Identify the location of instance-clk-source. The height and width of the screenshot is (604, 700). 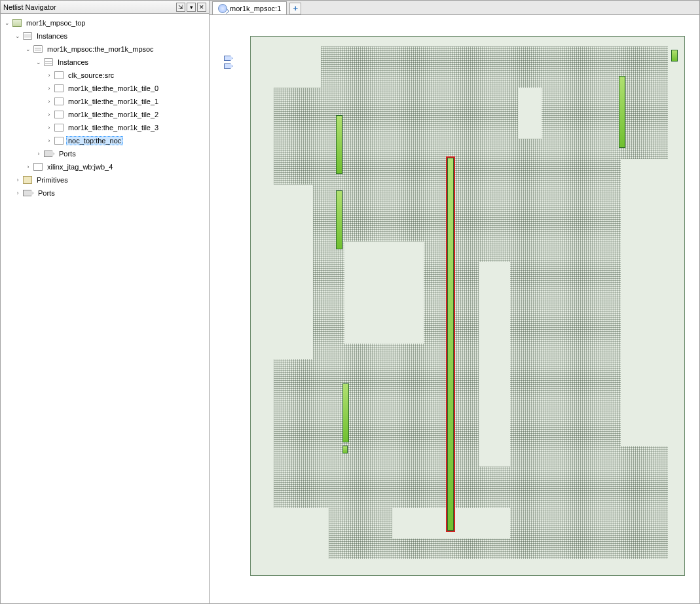
(345, 450).